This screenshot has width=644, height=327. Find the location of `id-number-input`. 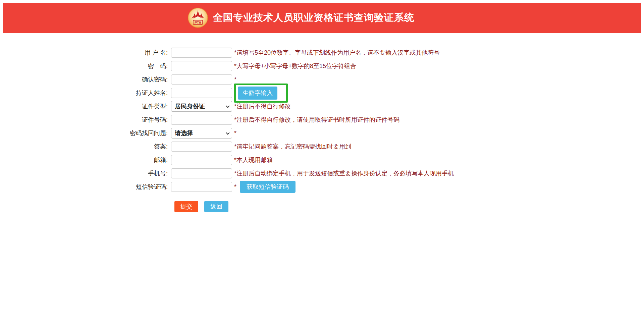

id-number-input is located at coordinates (202, 120).